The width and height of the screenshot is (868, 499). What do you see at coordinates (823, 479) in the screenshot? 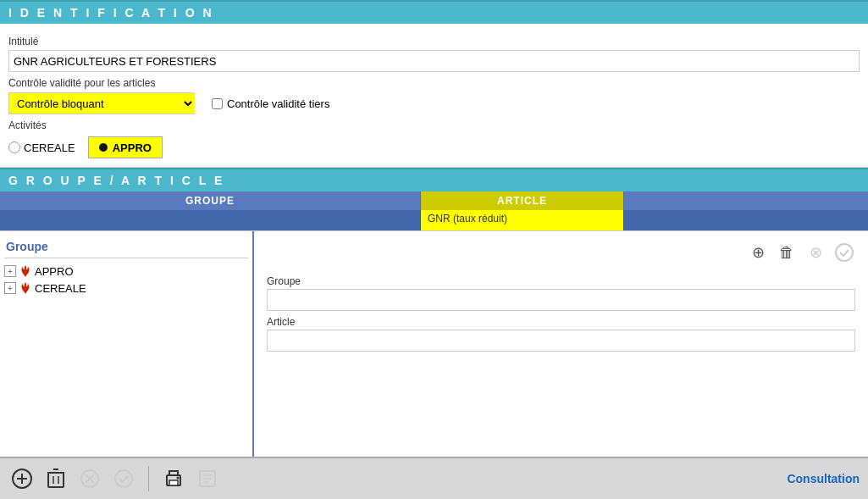
I see `consultation-link: Consultation` at bounding box center [823, 479].